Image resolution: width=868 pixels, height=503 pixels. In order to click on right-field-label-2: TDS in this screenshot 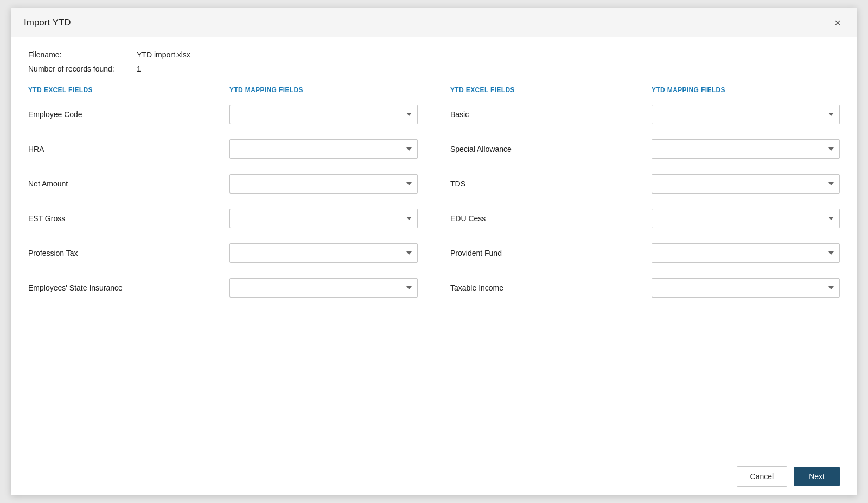, I will do `click(545, 184)`.